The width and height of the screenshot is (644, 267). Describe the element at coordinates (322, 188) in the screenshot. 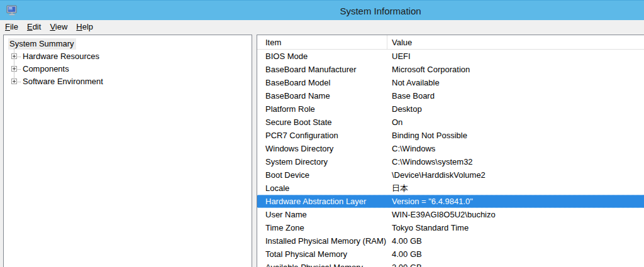

I see `row-item-cell: Locale` at that location.